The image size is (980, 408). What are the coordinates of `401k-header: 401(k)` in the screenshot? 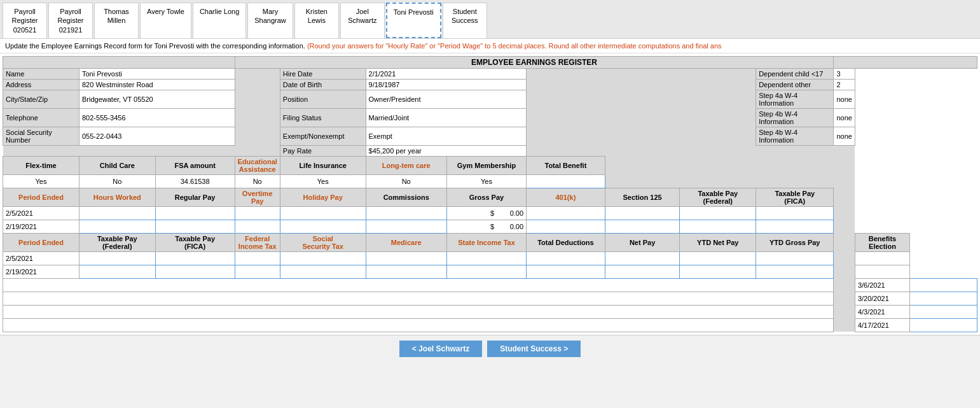 It's located at (566, 197).